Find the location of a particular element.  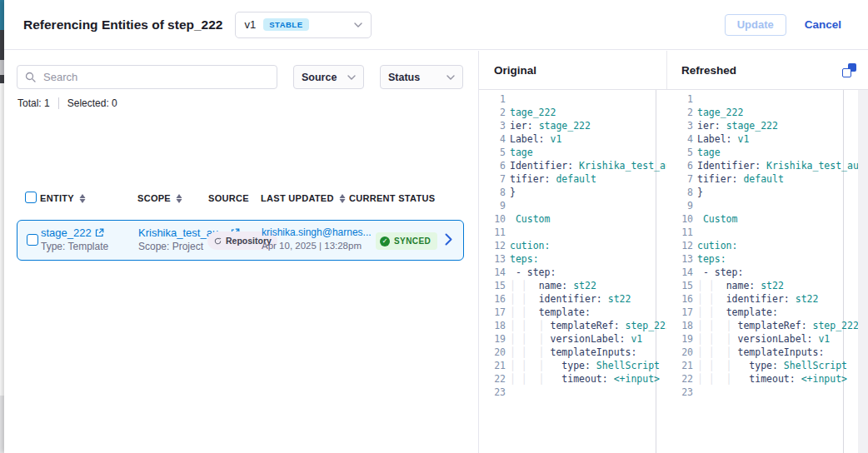

updated-by-link: krishika.singh@harnes... is located at coordinates (317, 232).